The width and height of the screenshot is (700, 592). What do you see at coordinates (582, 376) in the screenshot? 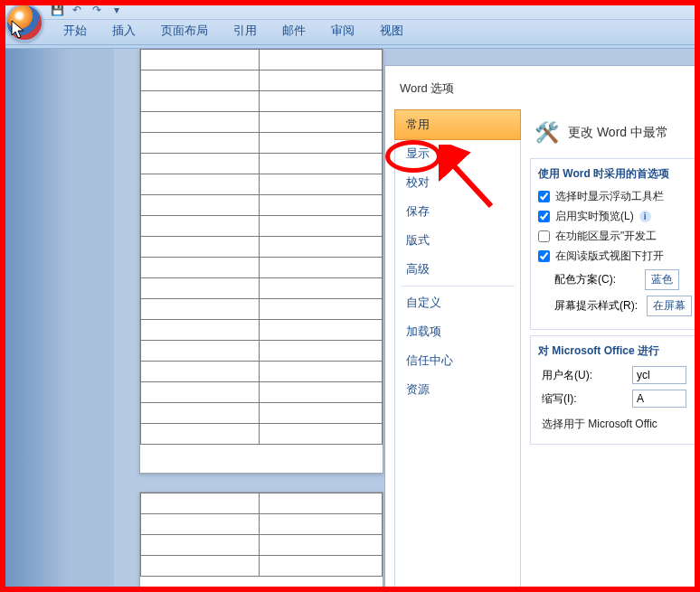
I see `username-label: 用户名(U):` at bounding box center [582, 376].